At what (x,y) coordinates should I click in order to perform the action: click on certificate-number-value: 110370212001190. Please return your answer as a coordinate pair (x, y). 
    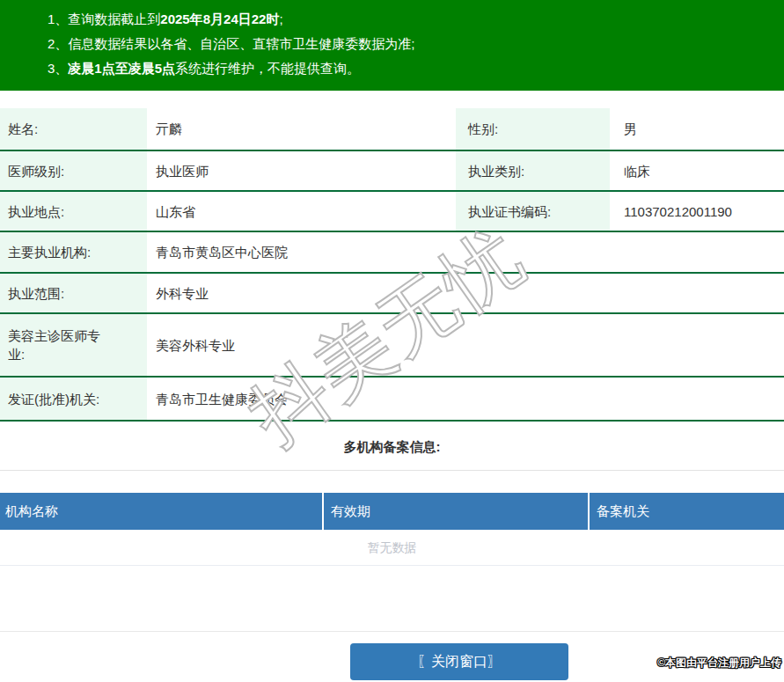
    Looking at the image, I should click on (697, 211).